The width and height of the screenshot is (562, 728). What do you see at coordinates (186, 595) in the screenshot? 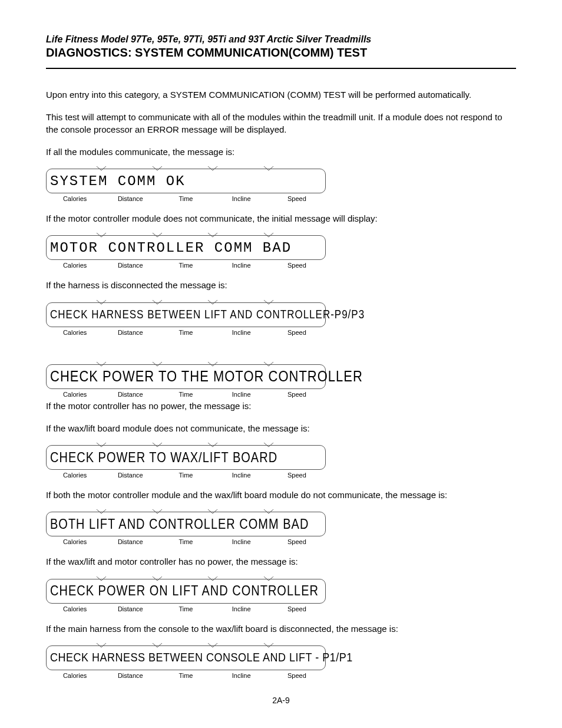
I see `lcd-display-7: CHECK POWER ON LIFT AND CONTROLLER Calor…` at bounding box center [186, 595].